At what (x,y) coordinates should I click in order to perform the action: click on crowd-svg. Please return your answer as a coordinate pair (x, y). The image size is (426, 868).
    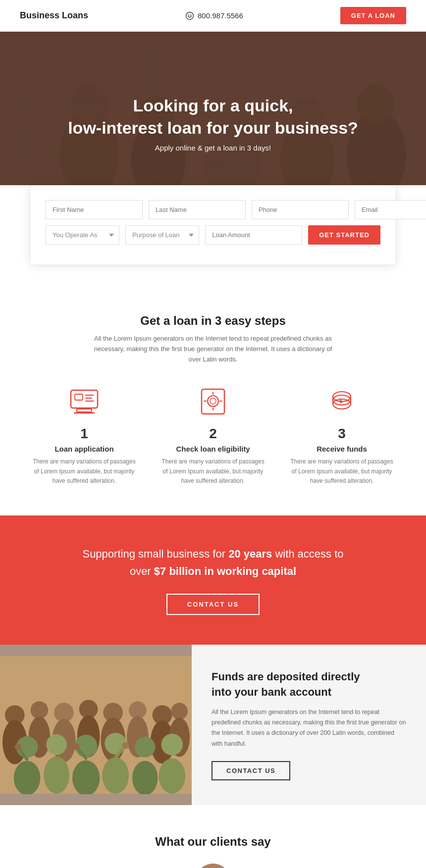
    Looking at the image, I should click on (96, 725).